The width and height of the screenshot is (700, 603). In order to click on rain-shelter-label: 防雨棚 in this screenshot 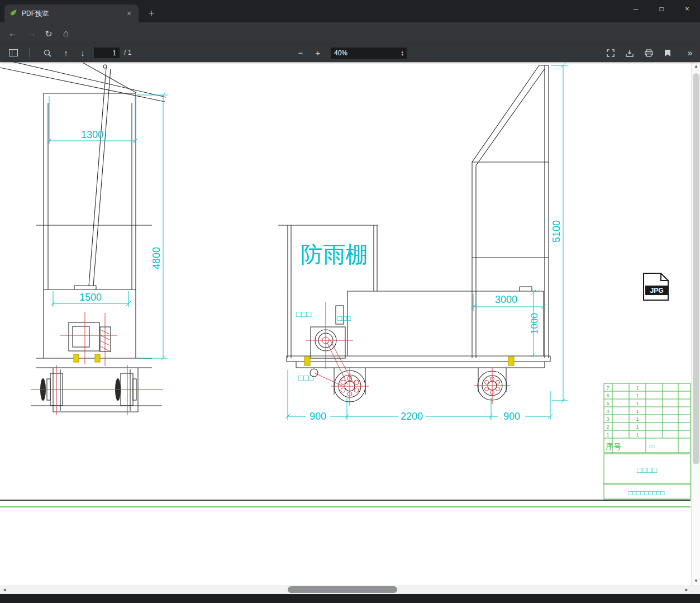, I will do `click(334, 254)`.